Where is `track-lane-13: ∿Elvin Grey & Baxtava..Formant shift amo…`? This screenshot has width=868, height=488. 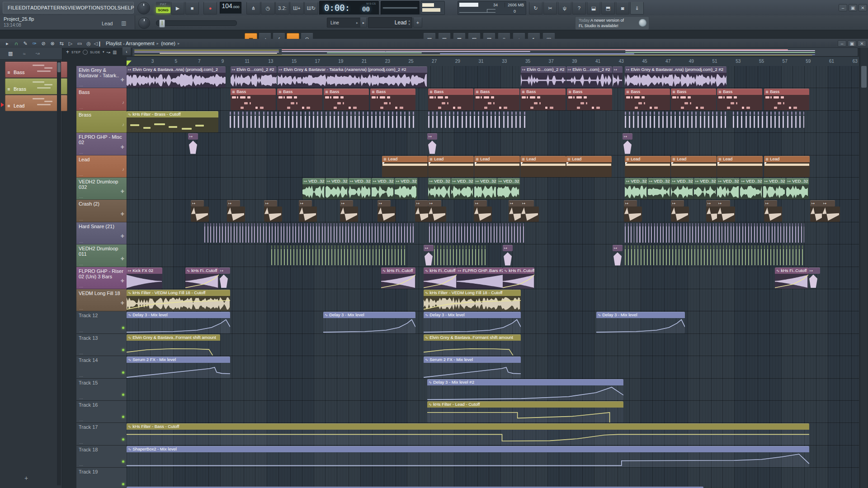 track-lane-13: ∿Elvin Grey & Baxtava..Formant shift amo… is located at coordinates (493, 345).